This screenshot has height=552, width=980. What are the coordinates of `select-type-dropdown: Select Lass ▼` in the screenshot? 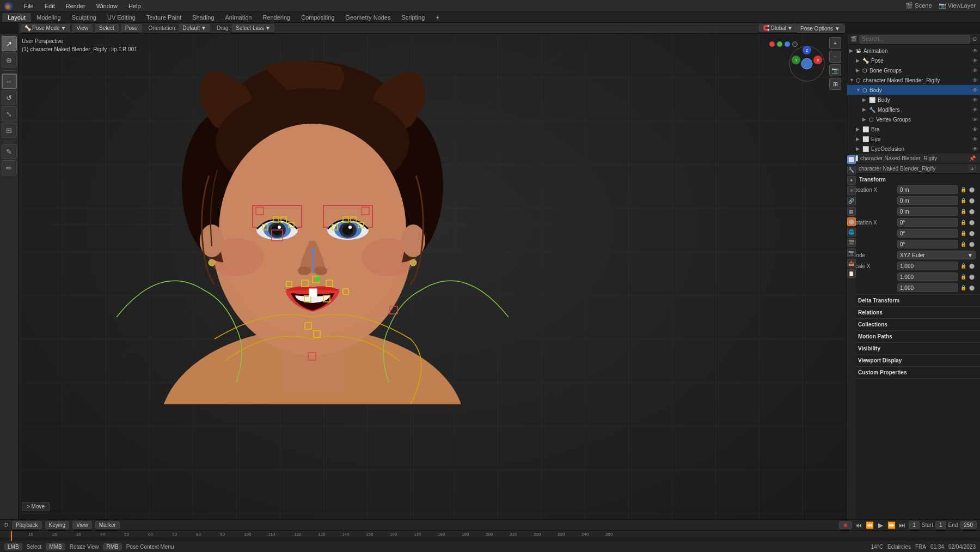 It's located at (253, 28).